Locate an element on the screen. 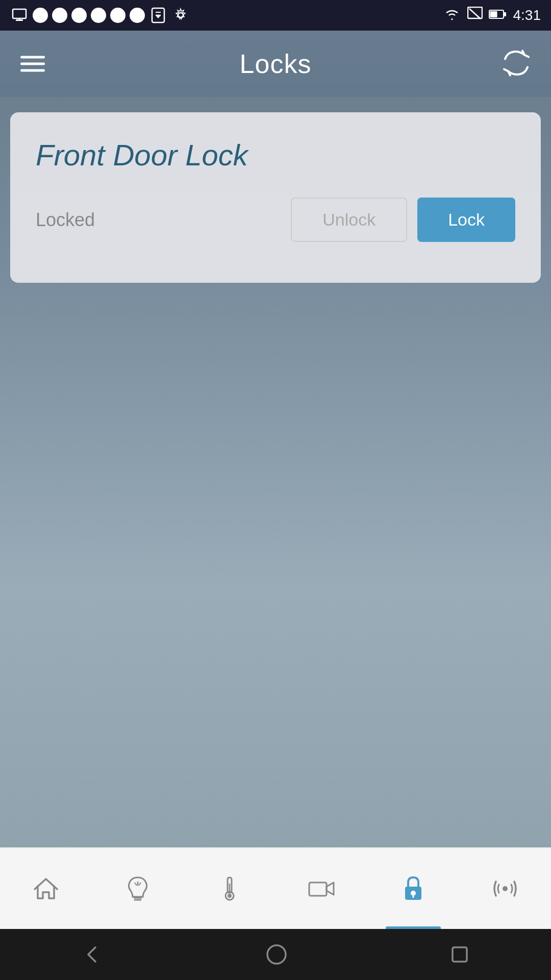  page-title: Locks is located at coordinates (276, 64).